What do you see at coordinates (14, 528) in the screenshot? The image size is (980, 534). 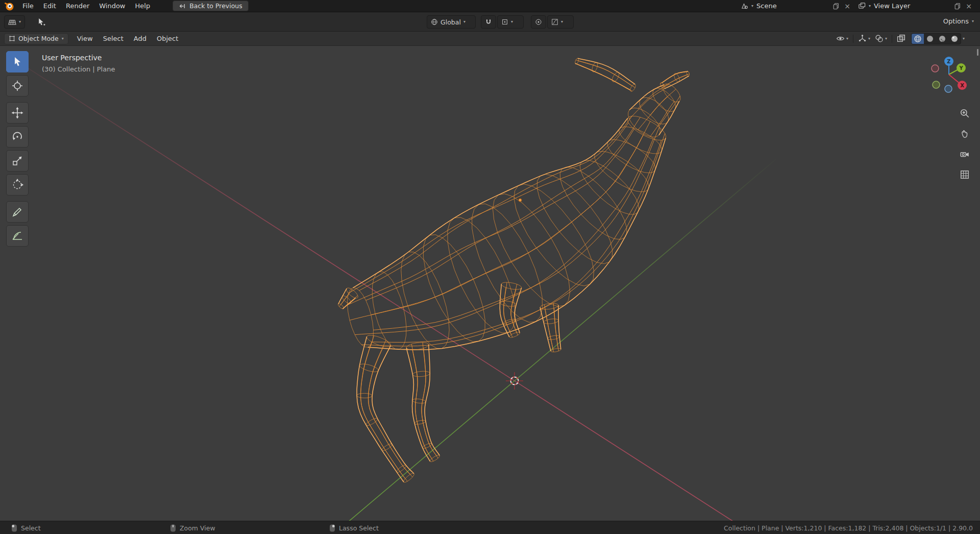 I see `mouse-left-icon` at bounding box center [14, 528].